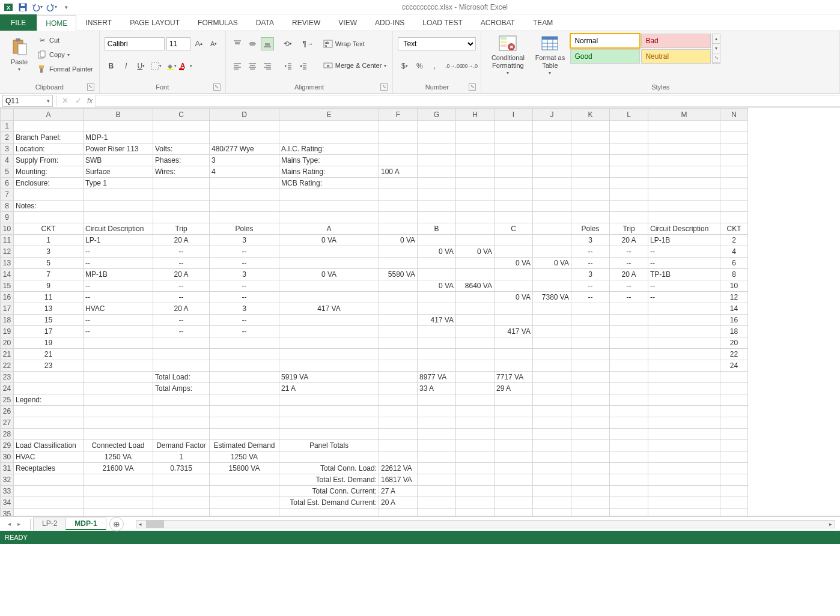 This screenshot has width=840, height=616. What do you see at coordinates (118, 412) in the screenshot?
I see `cell-B26` at bounding box center [118, 412].